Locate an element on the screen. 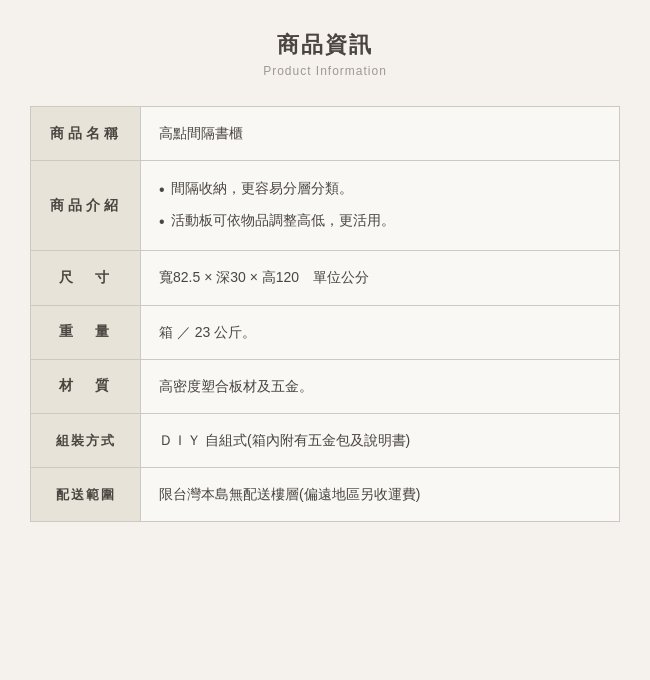 Image resolution: width=650 pixels, height=680 pixels. row-value-0: 高點間隔書櫃 is located at coordinates (380, 134).